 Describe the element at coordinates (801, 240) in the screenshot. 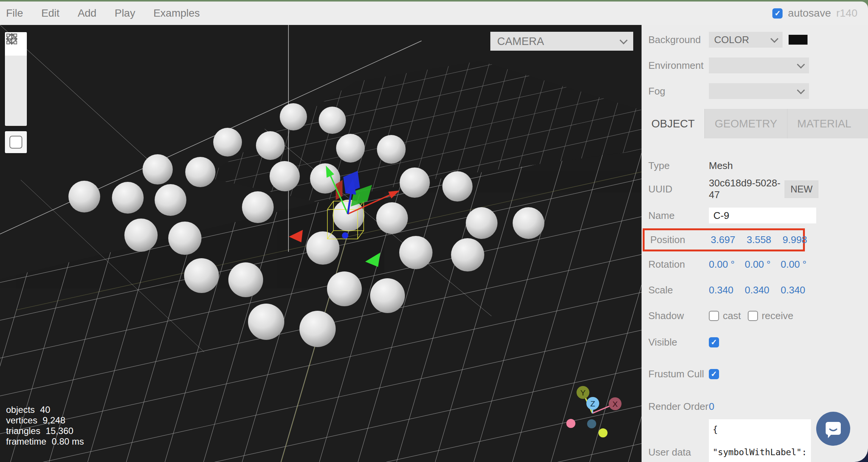

I see `position-z-field: 9.998` at that location.